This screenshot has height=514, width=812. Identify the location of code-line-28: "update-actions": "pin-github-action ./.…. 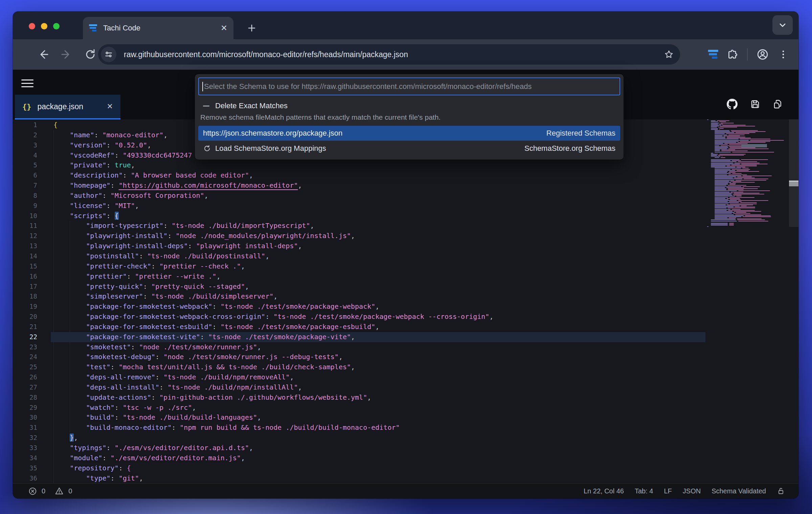
(378, 398).